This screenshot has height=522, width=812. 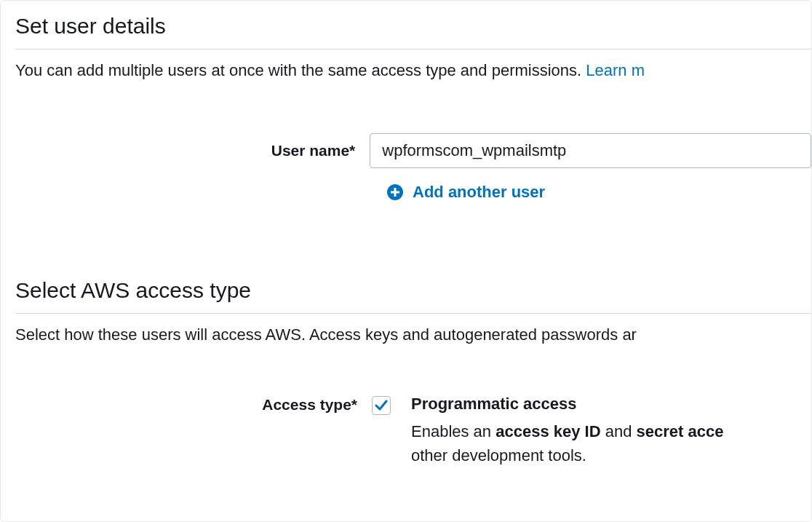 What do you see at coordinates (568, 431) in the screenshot?
I see `programmatic-access-content: Programmatic access Enables an access ke…` at bounding box center [568, 431].